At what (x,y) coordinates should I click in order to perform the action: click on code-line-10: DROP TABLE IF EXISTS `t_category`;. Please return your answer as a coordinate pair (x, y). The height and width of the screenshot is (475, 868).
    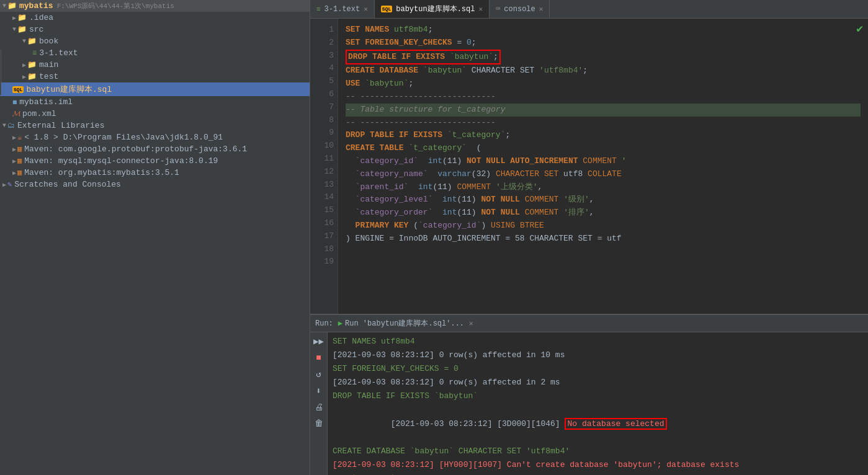
    Looking at the image, I should click on (603, 135).